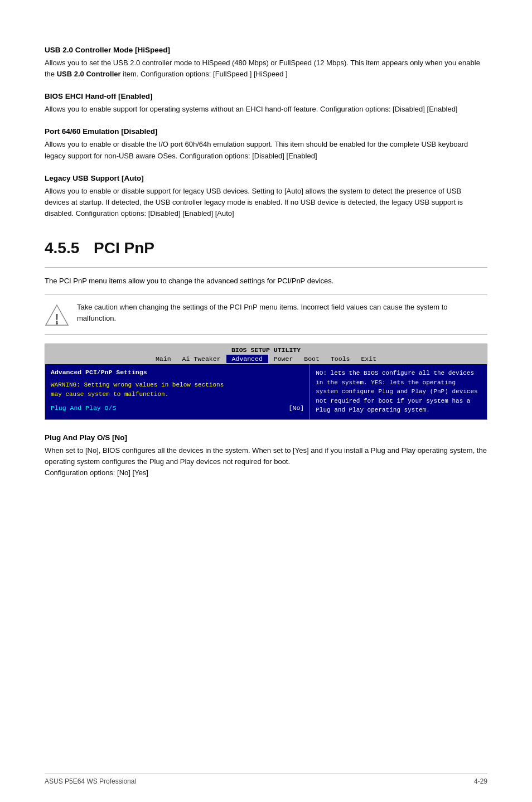  Describe the element at coordinates (266, 132) in the screenshot. I see `port6460-heading: Port 64/60 Emulation [Disabled]` at that location.